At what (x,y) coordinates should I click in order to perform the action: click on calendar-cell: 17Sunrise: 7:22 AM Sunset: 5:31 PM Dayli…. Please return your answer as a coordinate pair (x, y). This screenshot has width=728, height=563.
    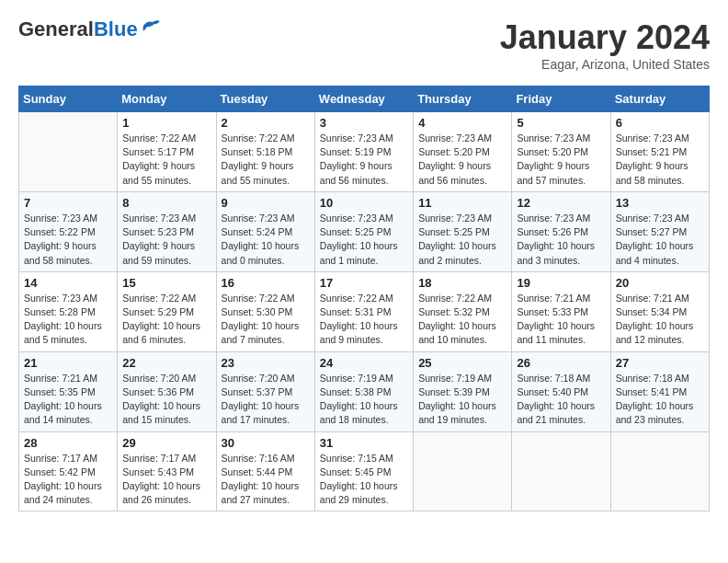
    Looking at the image, I should click on (364, 311).